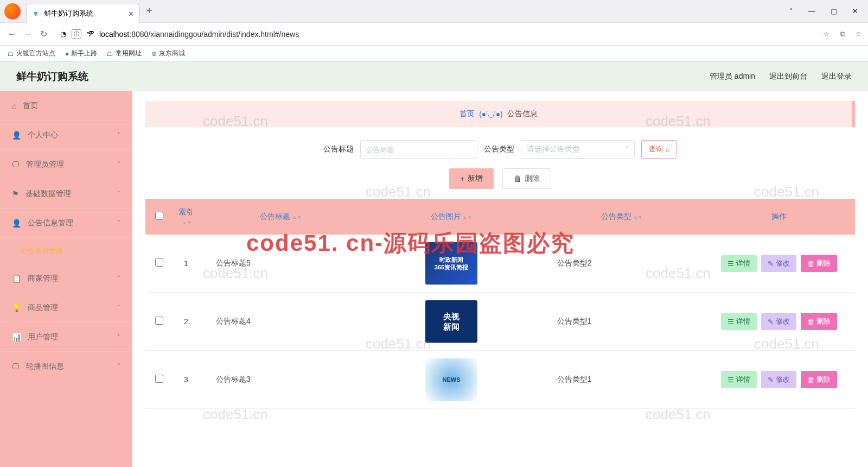 This screenshot has height=467, width=868. Describe the element at coordinates (855, 11) in the screenshot. I see `window-close-icon: ✕` at that location.